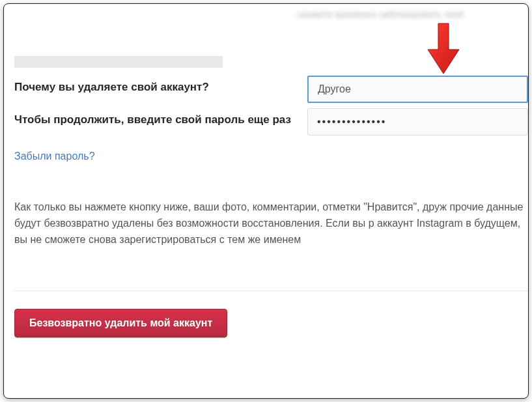 Image resolution: width=532 pixels, height=402 pixels. What do you see at coordinates (418, 89) in the screenshot?
I see `reason-select: Другое` at bounding box center [418, 89].